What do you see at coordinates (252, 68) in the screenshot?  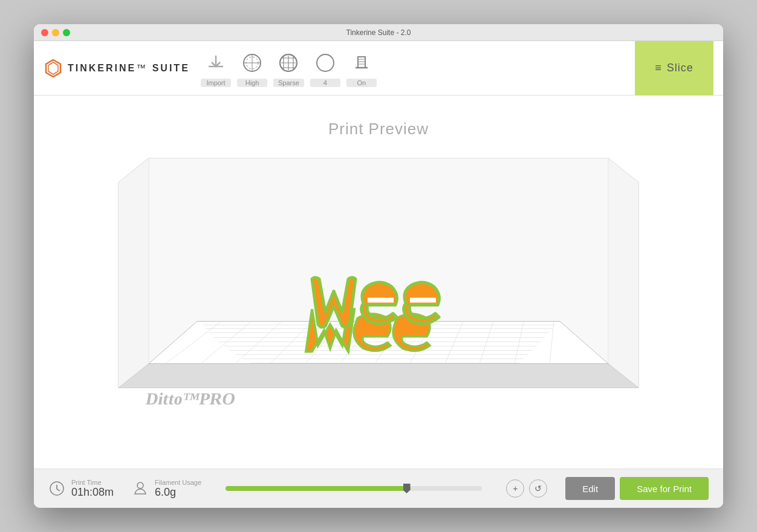 I see `quality-button: High` at bounding box center [252, 68].